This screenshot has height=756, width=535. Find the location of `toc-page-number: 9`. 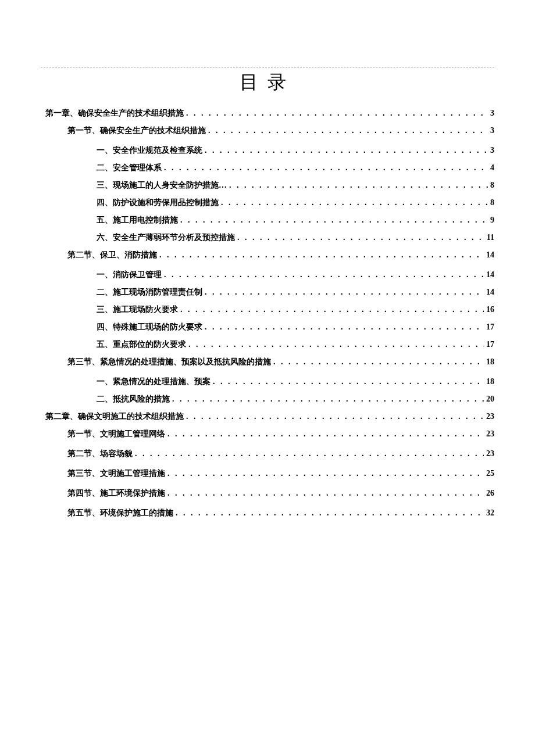

toc-page-number: 9 is located at coordinates (492, 220).